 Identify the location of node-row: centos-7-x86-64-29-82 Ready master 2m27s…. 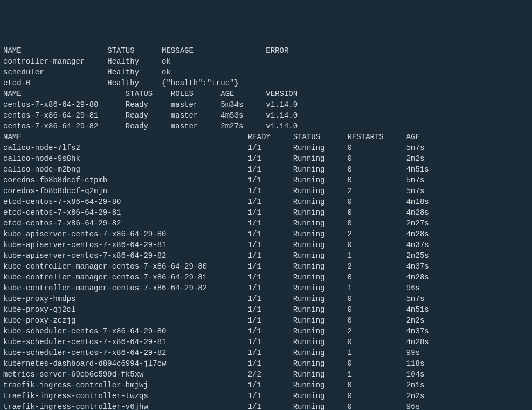
(266, 126).